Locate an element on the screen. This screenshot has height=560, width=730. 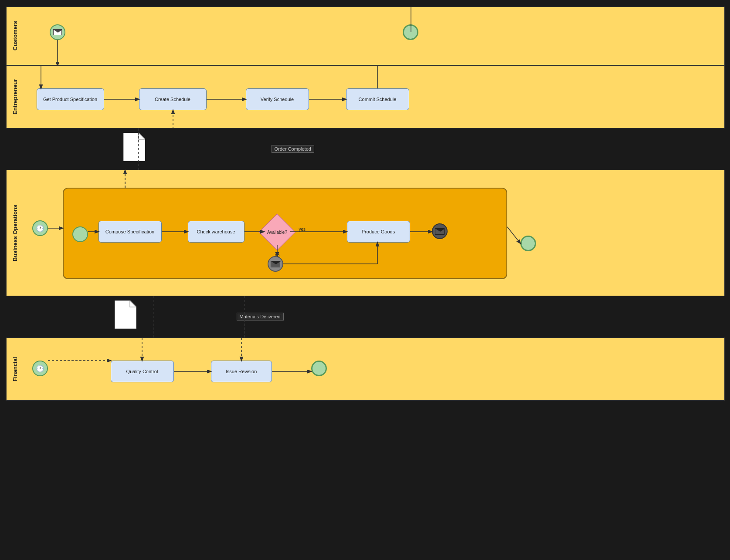
subprocess-message-end is located at coordinates (440, 231).